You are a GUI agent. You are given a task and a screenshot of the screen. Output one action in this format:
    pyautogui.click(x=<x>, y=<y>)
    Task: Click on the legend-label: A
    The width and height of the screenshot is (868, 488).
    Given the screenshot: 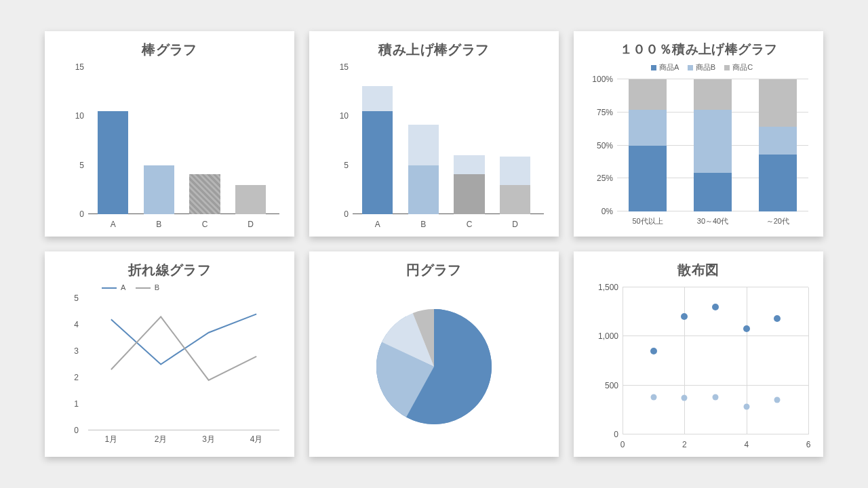 What is the action you would take?
    pyautogui.click(x=123, y=287)
    